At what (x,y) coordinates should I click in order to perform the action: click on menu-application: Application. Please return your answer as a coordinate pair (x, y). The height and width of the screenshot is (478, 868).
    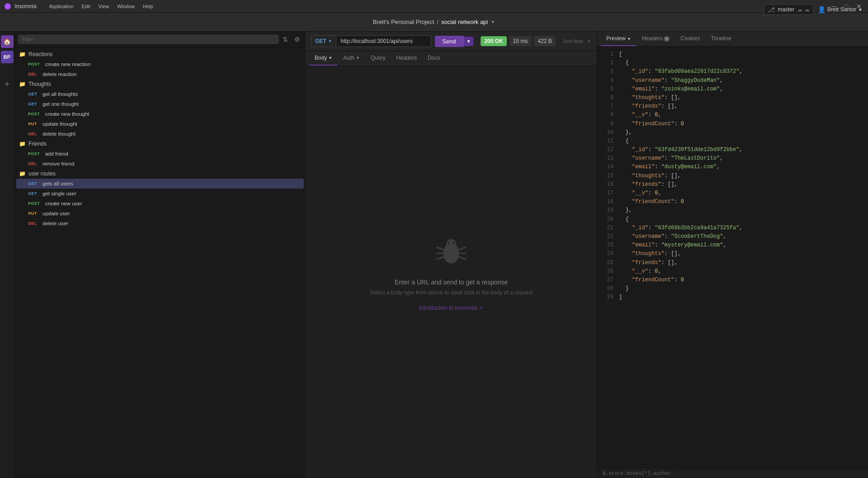
    Looking at the image, I should click on (61, 6).